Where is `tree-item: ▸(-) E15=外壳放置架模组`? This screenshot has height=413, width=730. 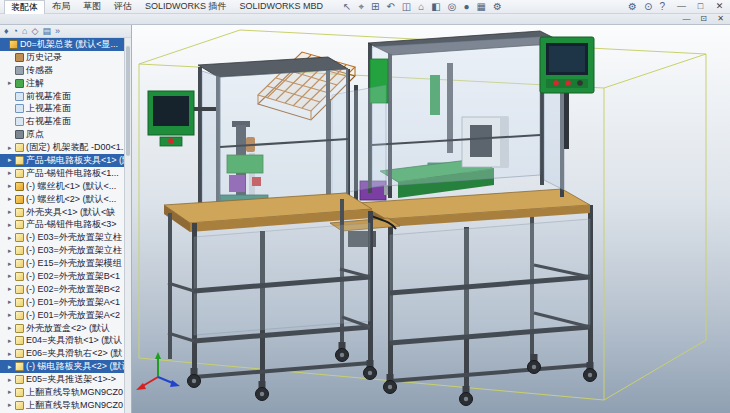
tree-item: ▸(-) E15=外壳放置架模组 is located at coordinates (62, 264).